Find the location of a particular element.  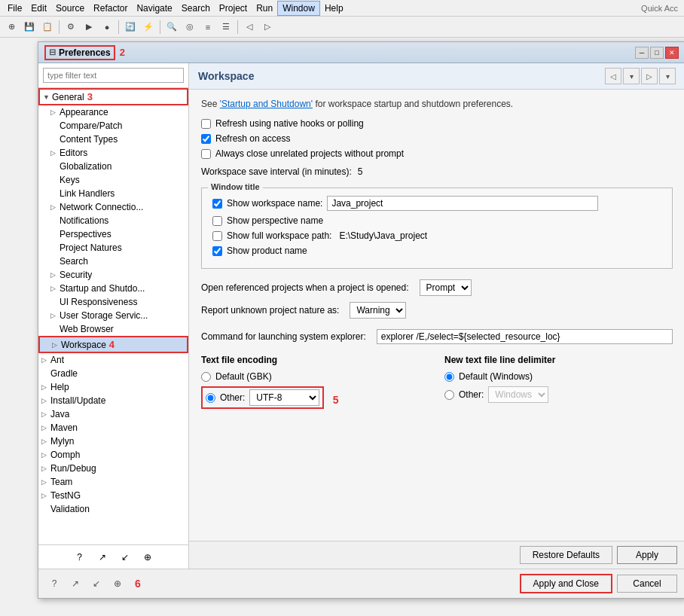

dialog-title-box: ⊟ Preferences is located at coordinates (80, 53).